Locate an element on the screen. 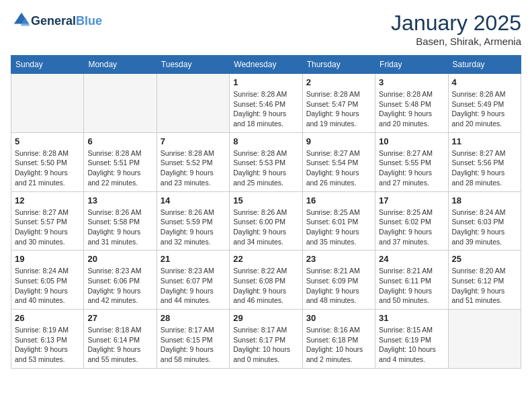  title-block: January 2025 Basen, Shirak, Armenia is located at coordinates (456, 29).